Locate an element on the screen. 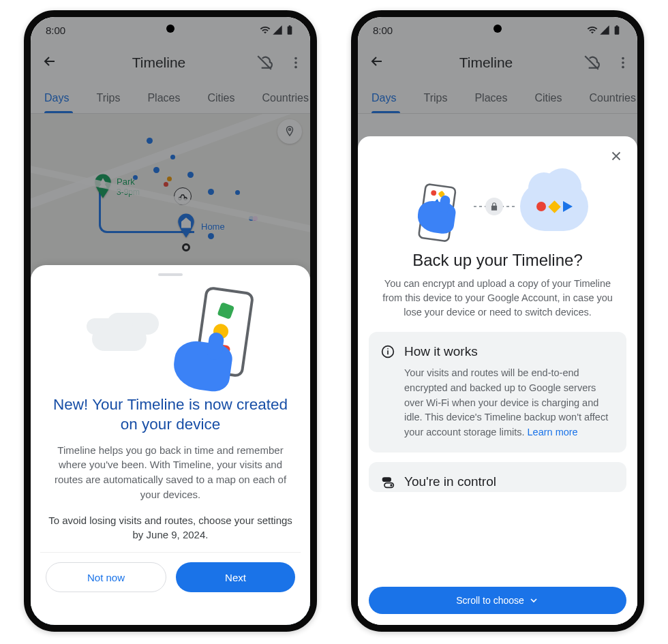  not-now-button: Not now is located at coordinates (106, 577).